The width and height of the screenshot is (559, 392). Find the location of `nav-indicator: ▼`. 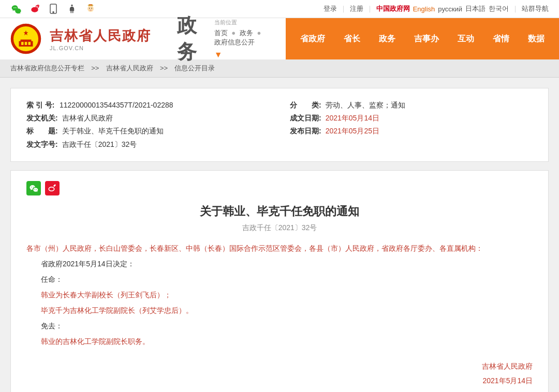

nav-indicator: ▼ is located at coordinates (242, 55).